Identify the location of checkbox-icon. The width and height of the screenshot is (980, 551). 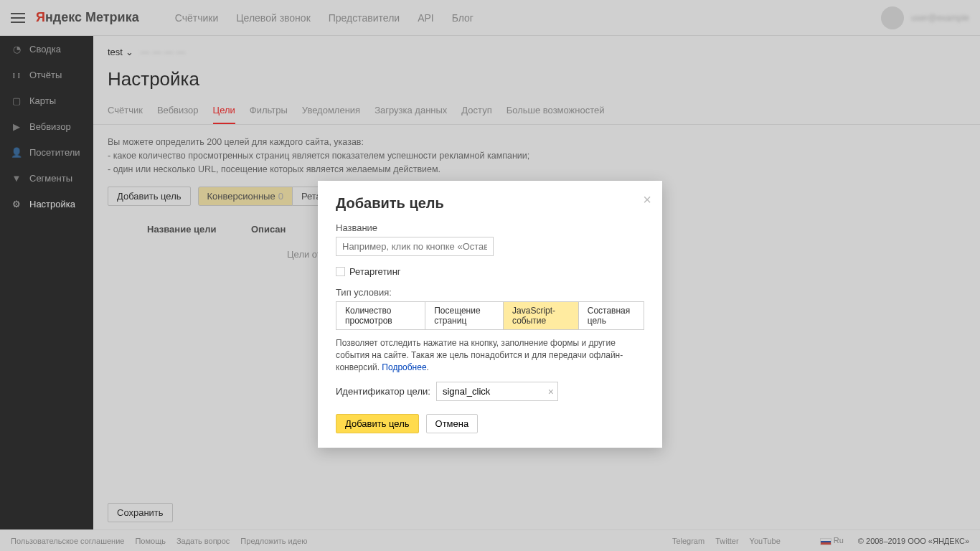
(340, 271).